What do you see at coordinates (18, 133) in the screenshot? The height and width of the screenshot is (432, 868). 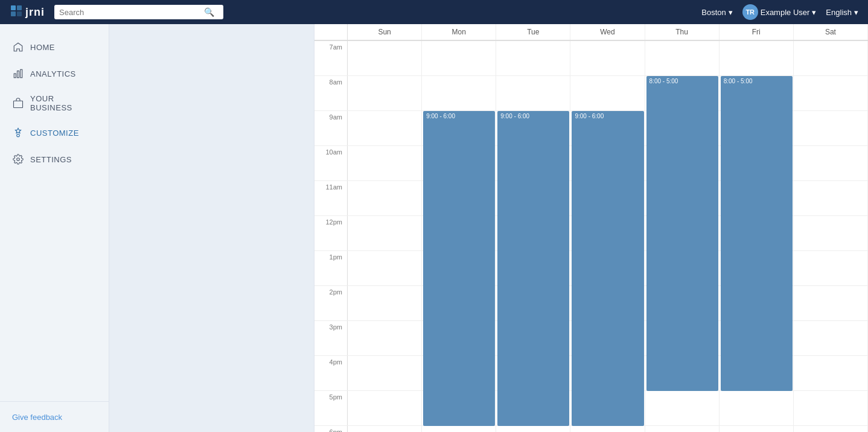 I see `customize-icon` at bounding box center [18, 133].